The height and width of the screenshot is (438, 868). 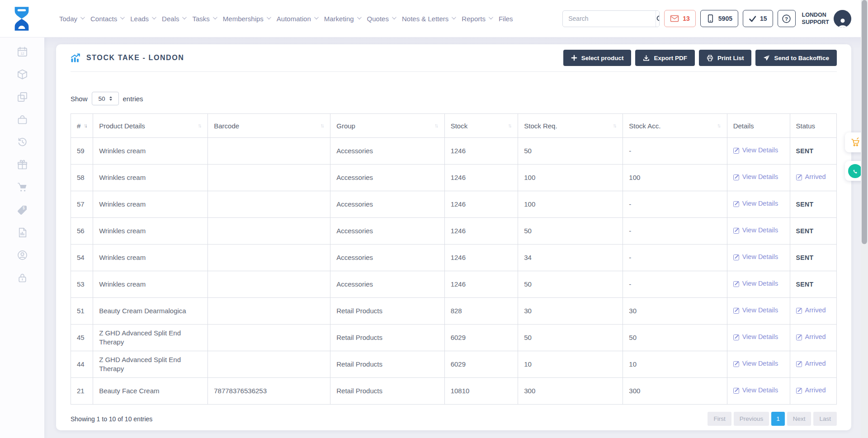 I want to click on sidebar-item-account, so click(x=22, y=255).